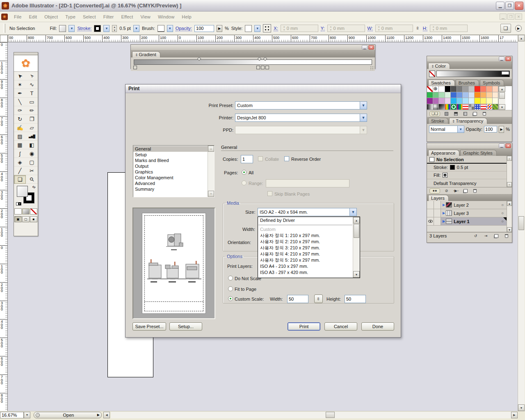  Describe the element at coordinates (307, 212) in the screenshot. I see `size-combo: ISO A2 - 420 x 594 mm.▼` at that location.